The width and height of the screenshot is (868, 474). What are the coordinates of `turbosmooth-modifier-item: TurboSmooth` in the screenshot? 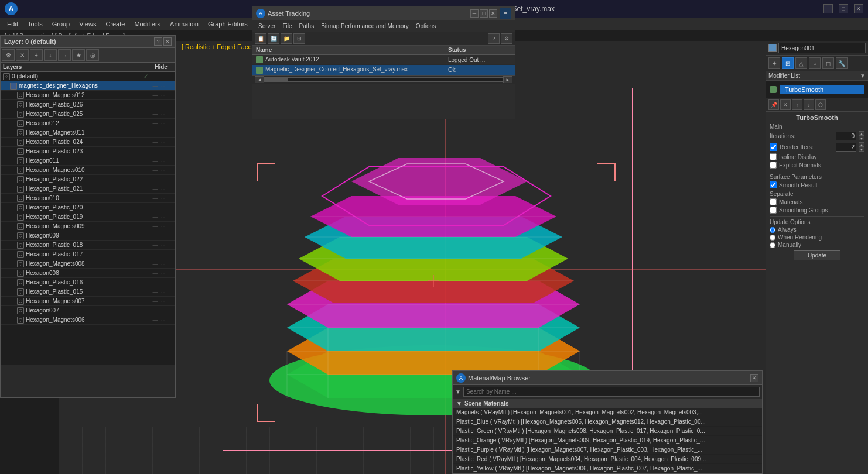 It's located at (822, 90).